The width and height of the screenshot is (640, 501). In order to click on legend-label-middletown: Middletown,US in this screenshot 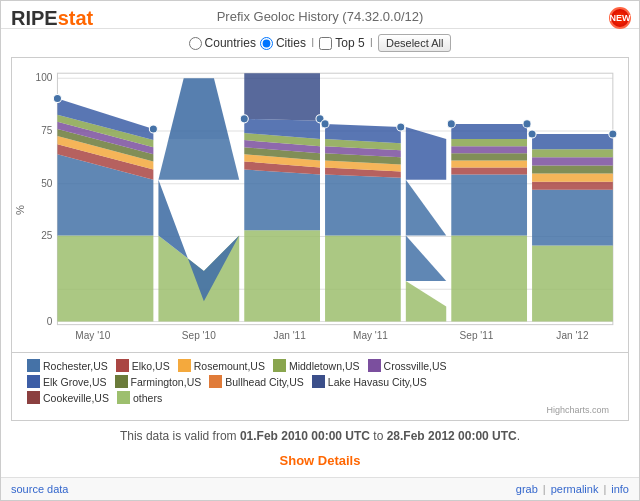, I will do `click(324, 366)`.